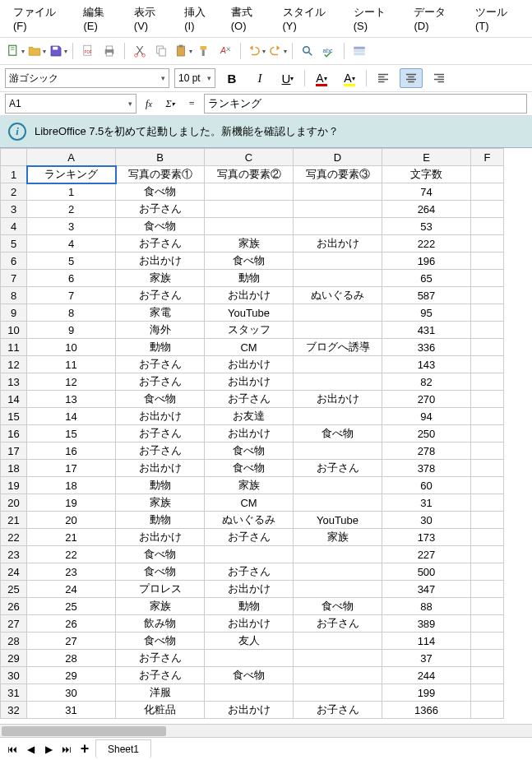 Image resolution: width=532 pixels, height=760 pixels. Describe the element at coordinates (72, 589) in the screenshot. I see `cell: 24` at that location.